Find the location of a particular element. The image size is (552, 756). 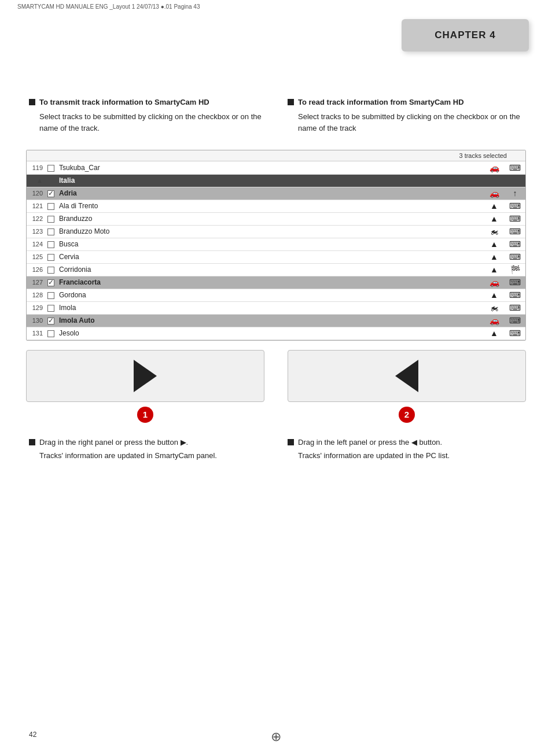

track-name: Branduzzo Moto is located at coordinates (270, 231).